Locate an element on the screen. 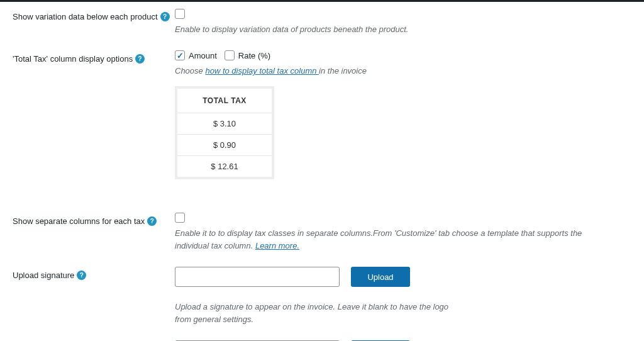  desc-text: Enable it to to display tax classes in s… is located at coordinates (379, 239).